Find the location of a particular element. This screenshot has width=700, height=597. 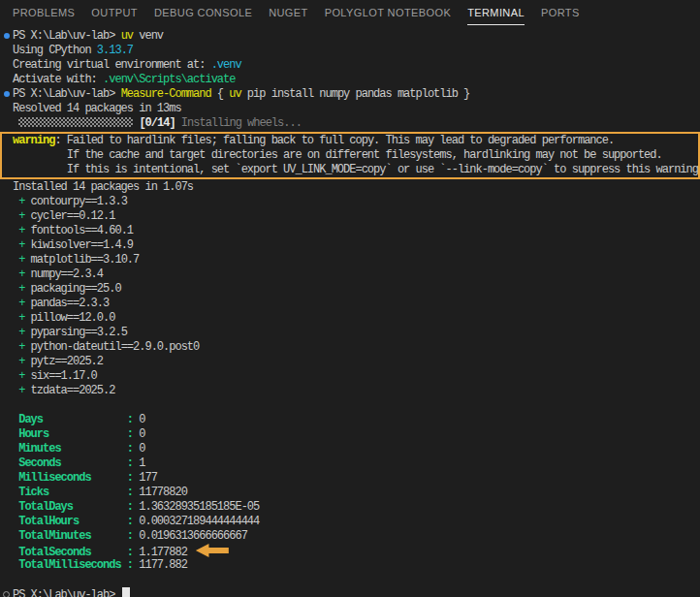

text-segment: Ticks : is located at coordinates (76, 492).